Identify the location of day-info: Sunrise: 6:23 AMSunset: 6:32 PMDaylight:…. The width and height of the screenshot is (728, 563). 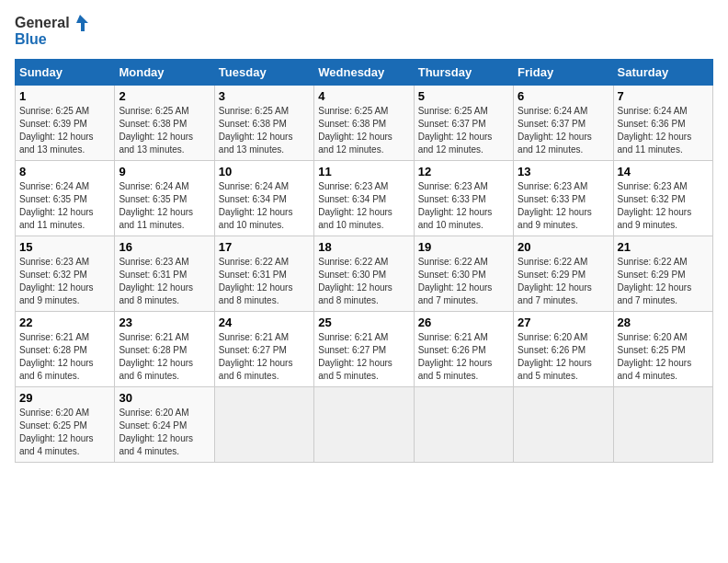
(654, 206).